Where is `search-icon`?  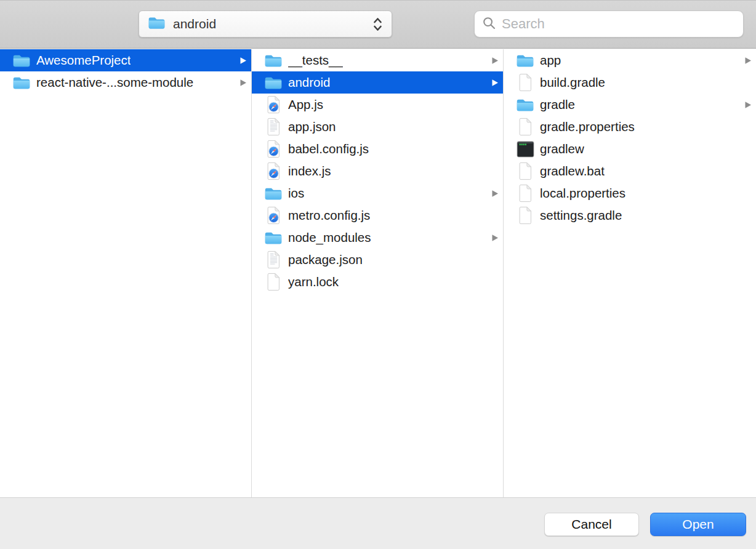 search-icon is located at coordinates (489, 25).